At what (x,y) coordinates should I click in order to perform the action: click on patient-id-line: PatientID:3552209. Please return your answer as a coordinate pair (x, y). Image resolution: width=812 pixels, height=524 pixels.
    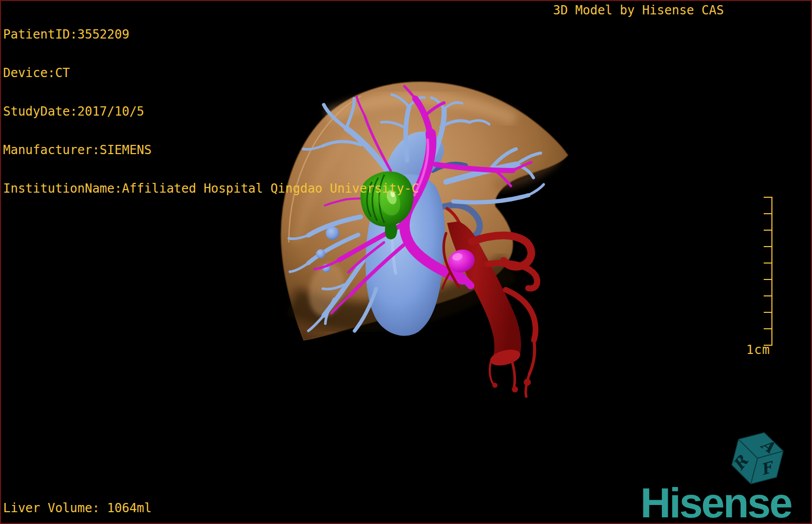
    Looking at the image, I should click on (211, 35).